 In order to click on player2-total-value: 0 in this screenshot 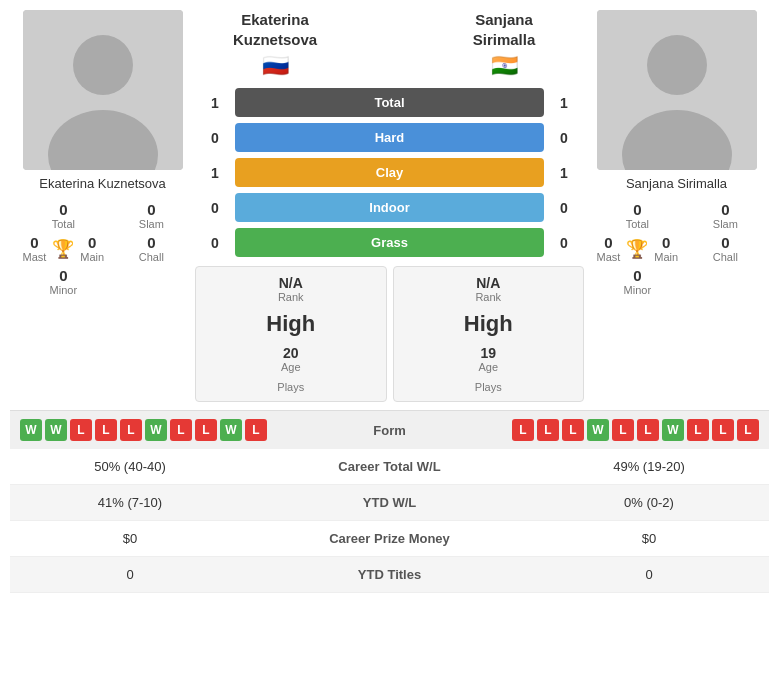, I will do `click(638, 210)`.